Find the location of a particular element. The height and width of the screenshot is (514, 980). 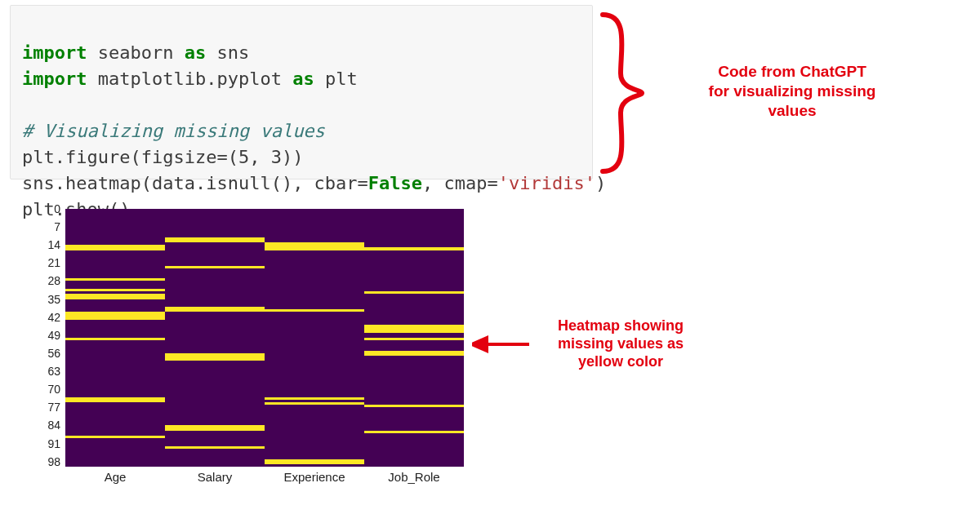

heatmap-y-tick: 49 is located at coordinates (47, 335).